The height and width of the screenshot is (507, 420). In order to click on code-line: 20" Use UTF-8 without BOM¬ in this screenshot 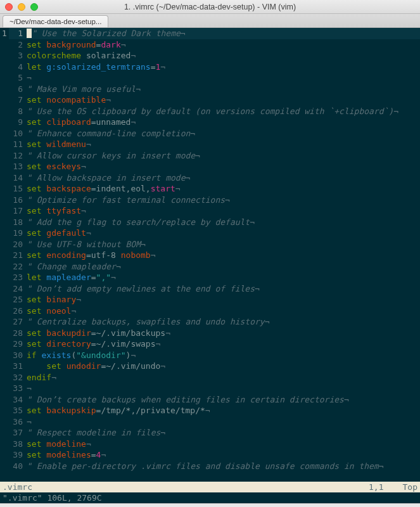, I will do `click(210, 245)`.